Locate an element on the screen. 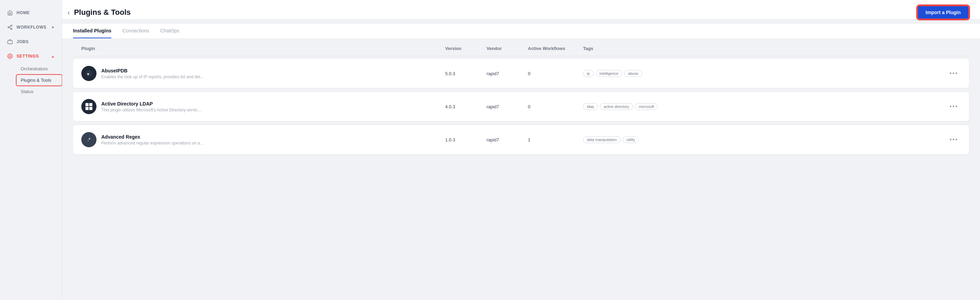 The width and height of the screenshot is (980, 300). back-button: ‹ is located at coordinates (69, 13).